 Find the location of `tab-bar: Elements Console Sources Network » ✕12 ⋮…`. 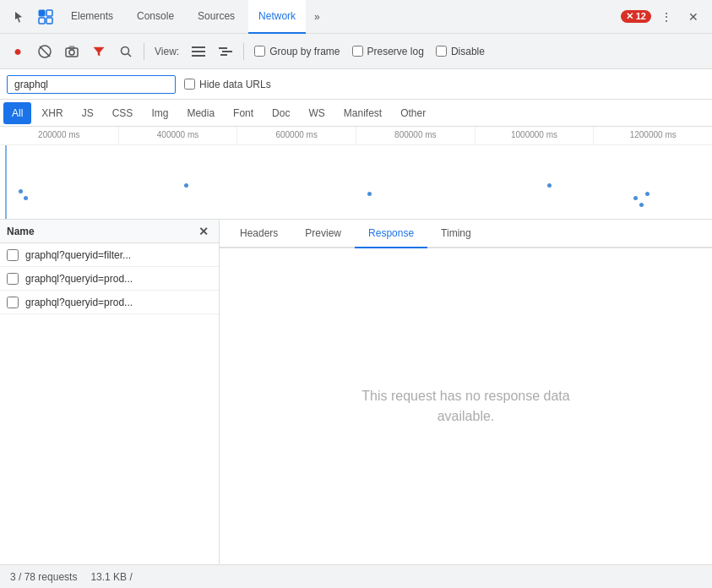

tab-bar: Elements Console Sources Network » ✕12 ⋮… is located at coordinates (356, 17).